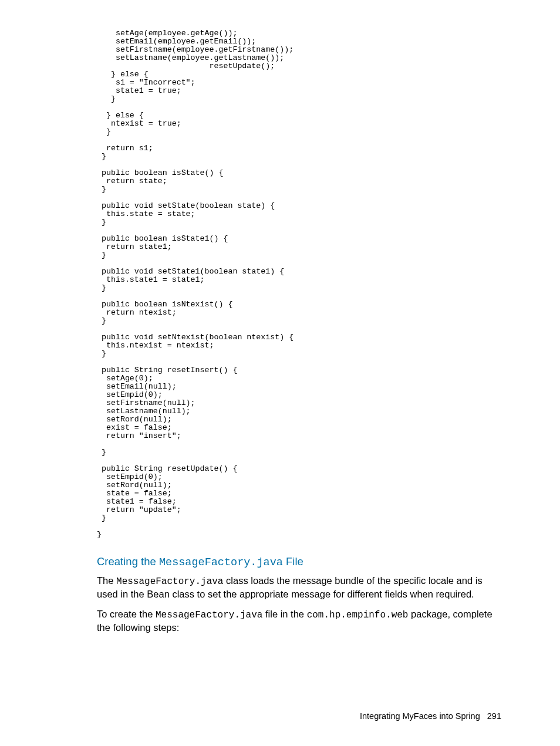 The image size is (560, 746). I want to click on section-heading: Creating the MessageFactory.java File, so click(299, 562).